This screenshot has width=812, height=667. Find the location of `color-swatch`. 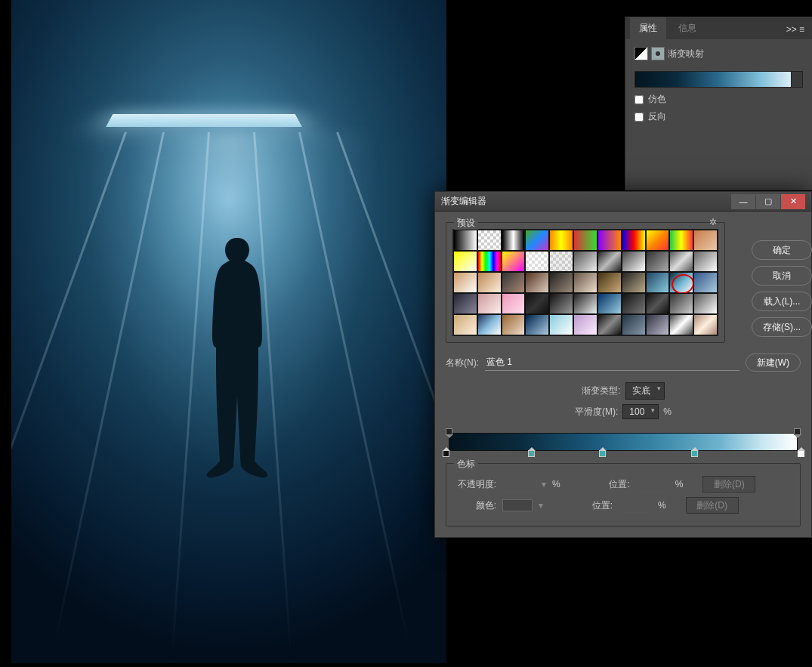

color-swatch is located at coordinates (517, 505).